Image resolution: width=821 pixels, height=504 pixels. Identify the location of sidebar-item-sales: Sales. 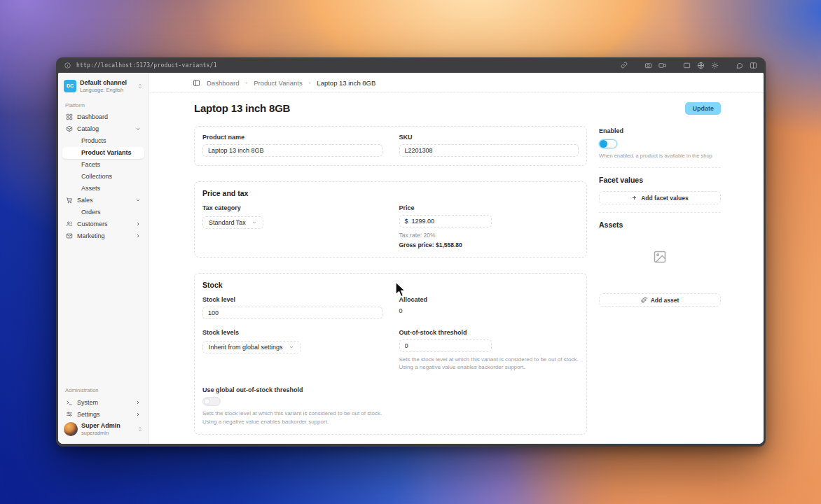
(104, 200).